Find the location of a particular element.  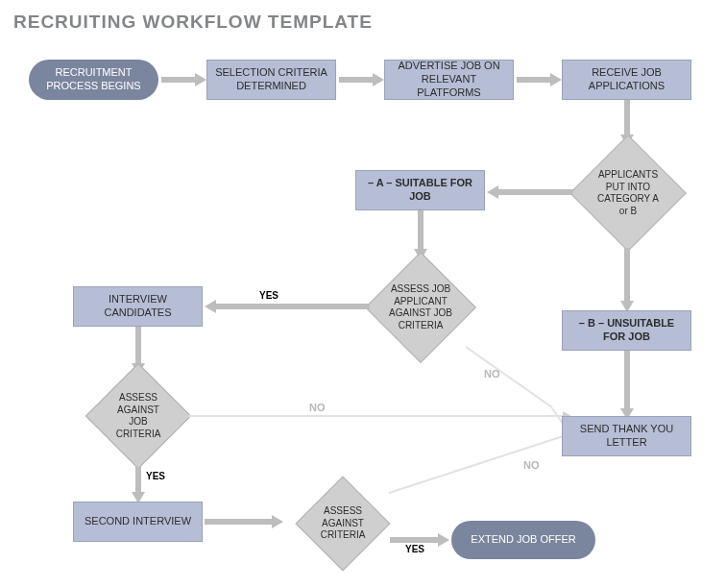

node-interview: INTERVIEW CANDIDATES is located at coordinates (138, 306).